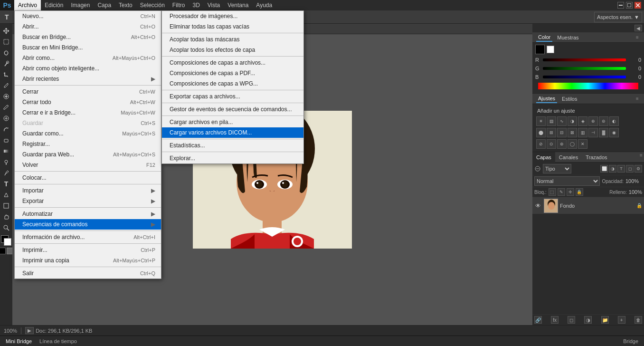  I want to click on menu-item-guardar: Guardar Ctrl+S, so click(88, 123).